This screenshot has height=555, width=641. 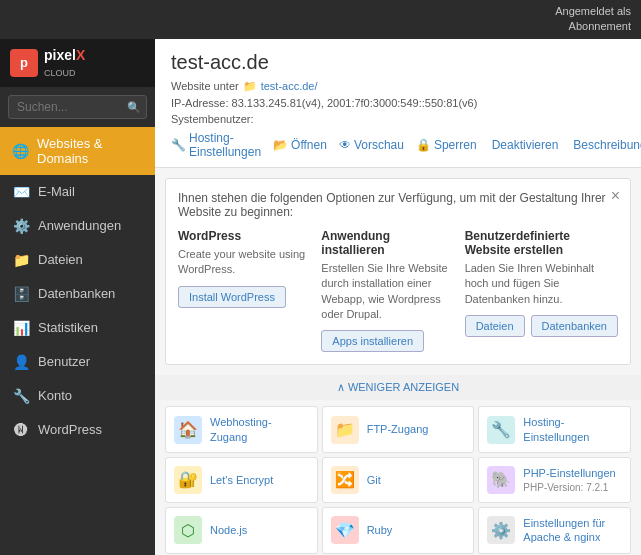 What do you see at coordinates (501, 530) in the screenshot?
I see `grid-icon-apache-nginx: ⚙️` at bounding box center [501, 530].